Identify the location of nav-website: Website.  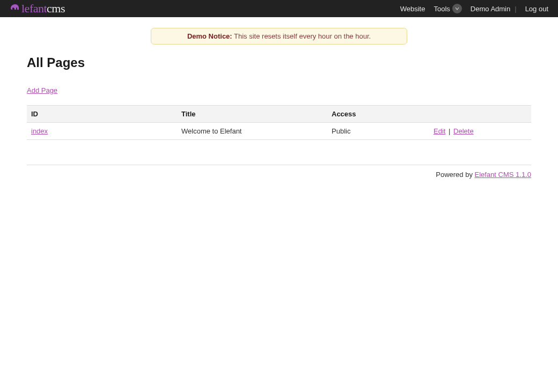
(413, 9).